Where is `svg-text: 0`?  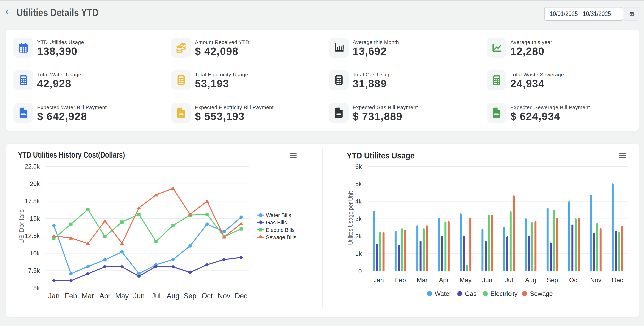
svg-text: 0 is located at coordinates (360, 271).